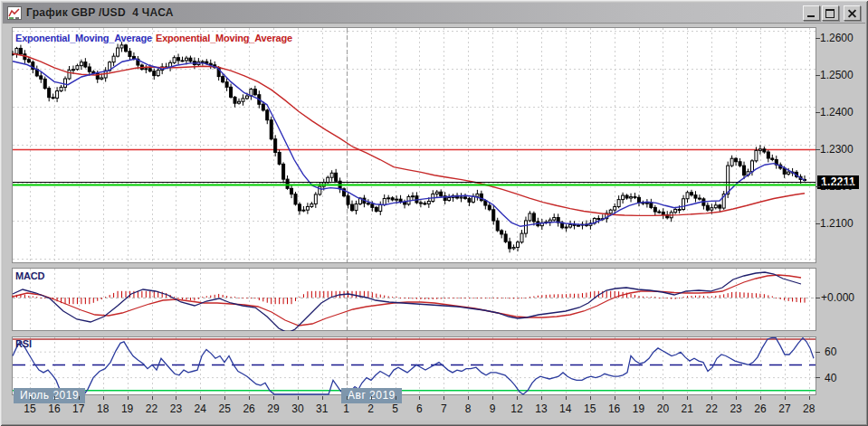 The width and height of the screenshot is (868, 426). Describe the element at coordinates (831, 13) in the screenshot. I see `window-controls` at that location.